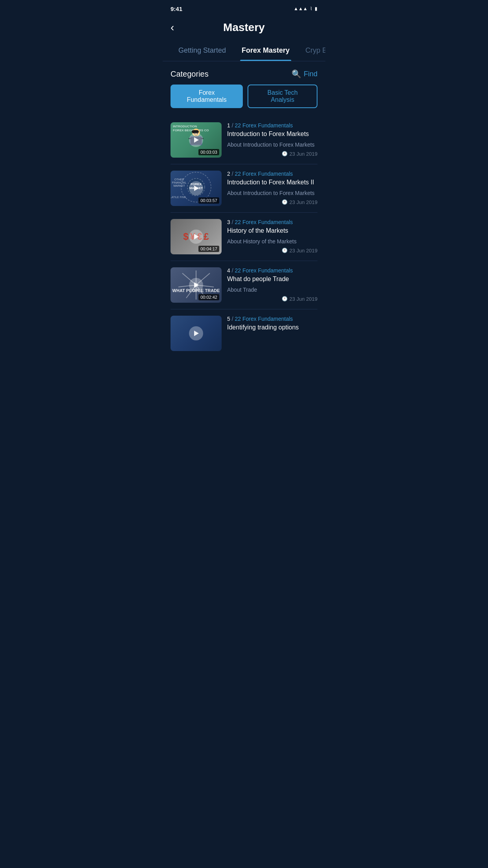  What do you see at coordinates (272, 279) in the screenshot?
I see `lesson-title: What do people Trade` at bounding box center [272, 279].